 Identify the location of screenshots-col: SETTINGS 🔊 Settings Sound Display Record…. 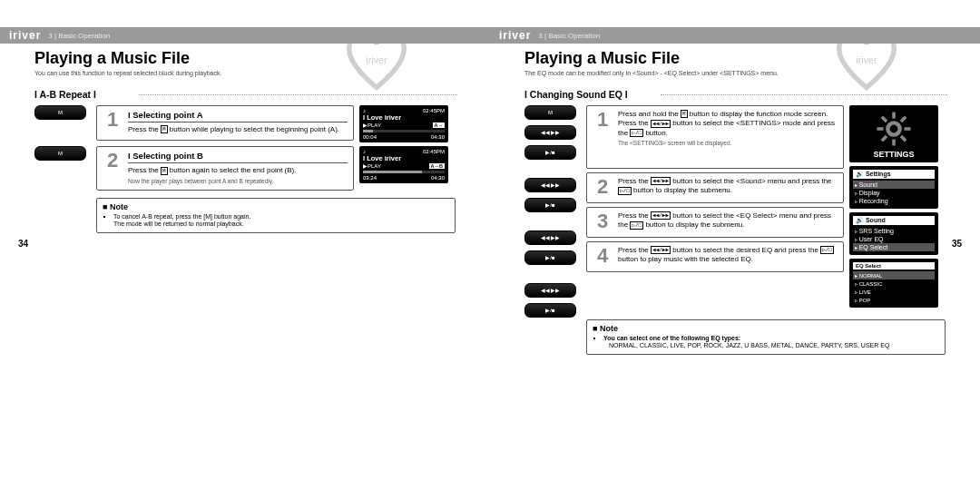
(897, 207).